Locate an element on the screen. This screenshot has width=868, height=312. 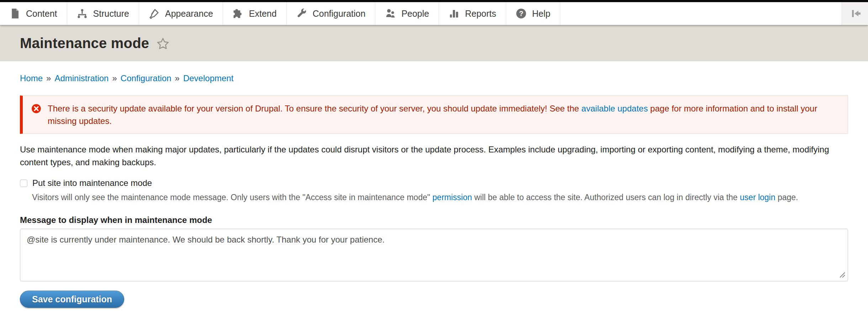
toolbar-item-appearance: Appearance is located at coordinates (181, 14).